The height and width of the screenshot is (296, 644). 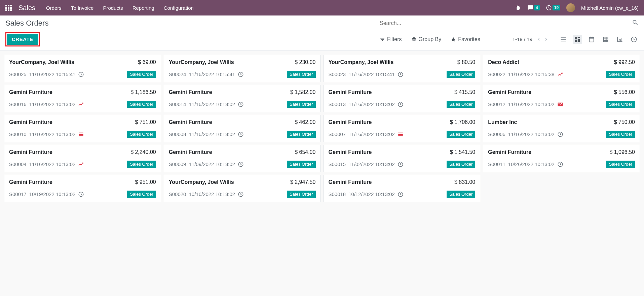 What do you see at coordinates (402, 158) in the screenshot?
I see `kanban-card: Gemini Furniture$ 1,541.50S0001511/02/20…` at bounding box center [402, 158].